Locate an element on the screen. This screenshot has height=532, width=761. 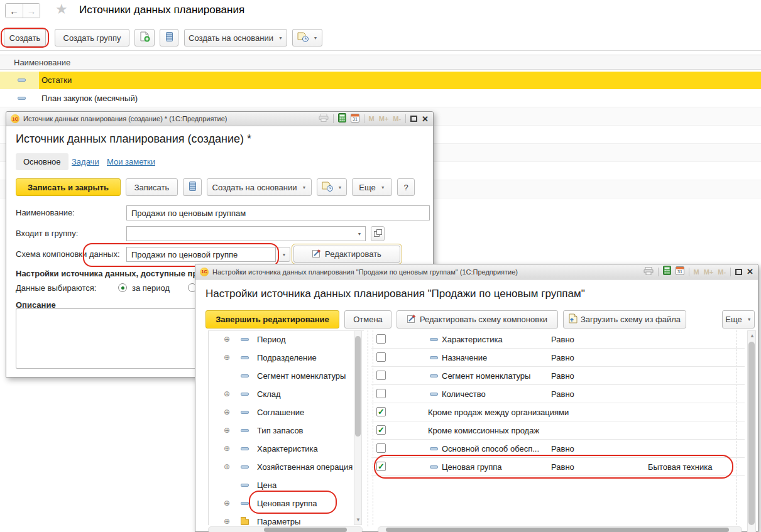
load-schema-button: Загрузить схему из файла is located at coordinates (625, 319).